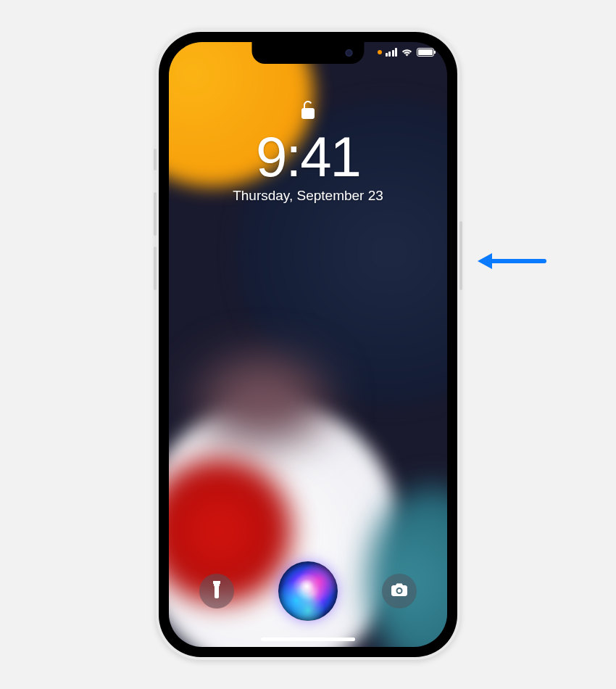 The height and width of the screenshot is (689, 616). I want to click on bottom-controls, so click(308, 591).